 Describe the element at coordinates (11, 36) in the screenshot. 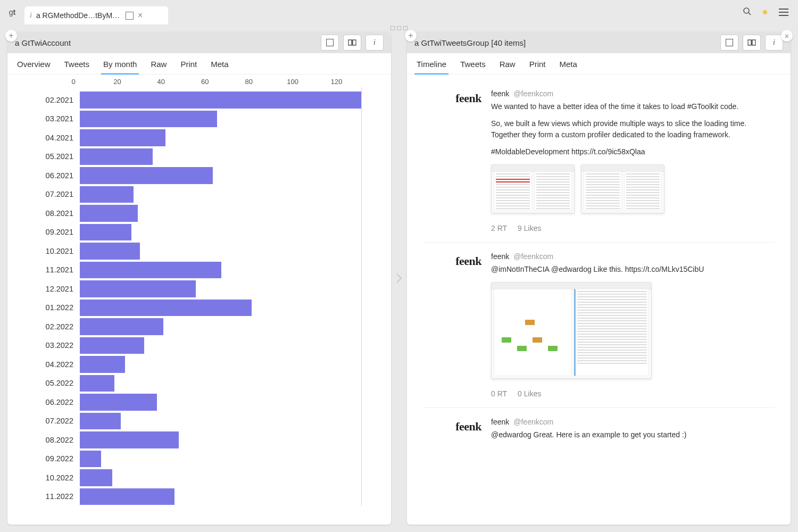

I see `add-pane-left-button: +` at that location.